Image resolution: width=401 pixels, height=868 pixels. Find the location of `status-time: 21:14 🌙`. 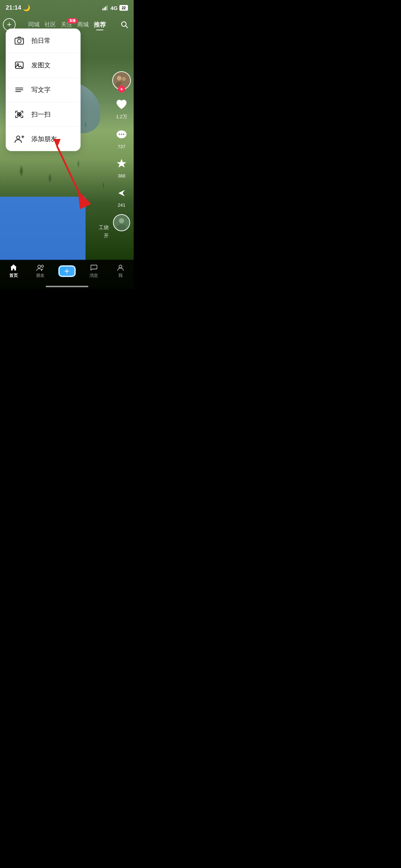

status-time: 21:14 🌙 is located at coordinates (18, 8).